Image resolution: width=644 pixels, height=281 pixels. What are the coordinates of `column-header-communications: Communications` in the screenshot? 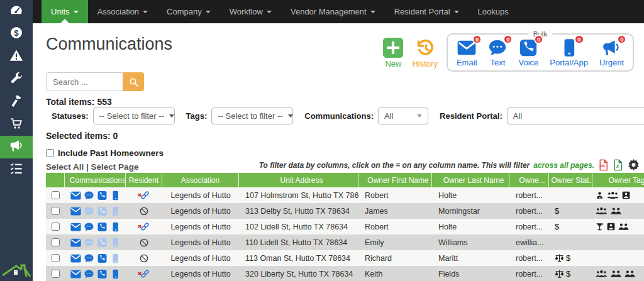 It's located at (96, 180).